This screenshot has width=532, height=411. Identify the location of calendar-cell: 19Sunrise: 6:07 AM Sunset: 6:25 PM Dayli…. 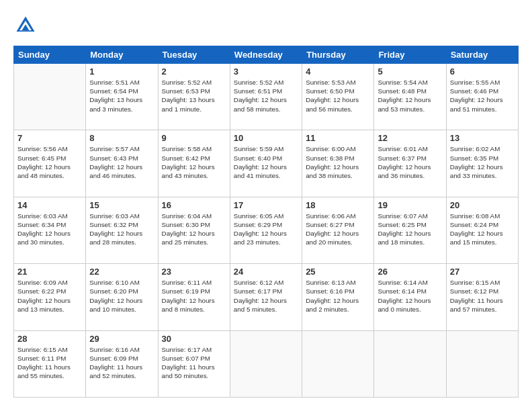
(410, 230).